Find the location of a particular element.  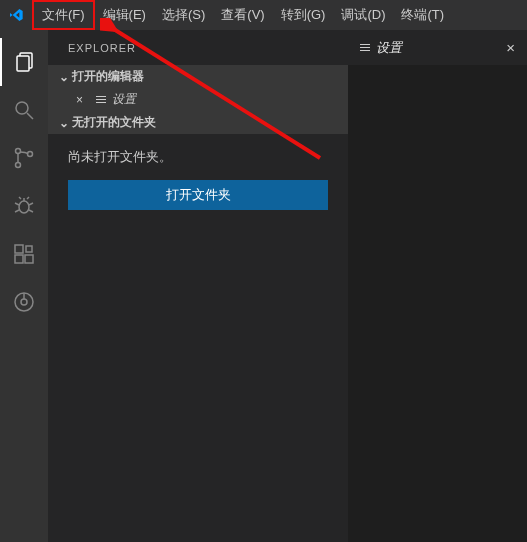

menu-debug: 调试(D) is located at coordinates (363, 15).